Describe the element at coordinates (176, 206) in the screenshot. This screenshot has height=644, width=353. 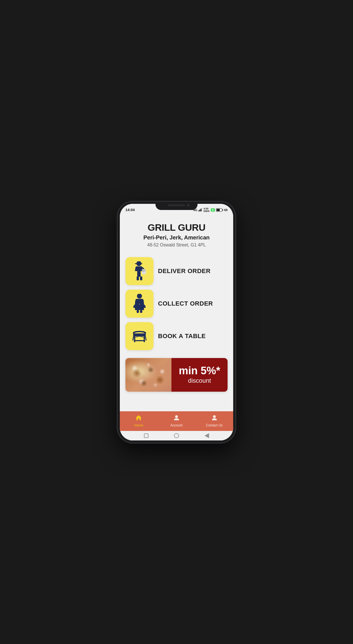
I see `notch` at that location.